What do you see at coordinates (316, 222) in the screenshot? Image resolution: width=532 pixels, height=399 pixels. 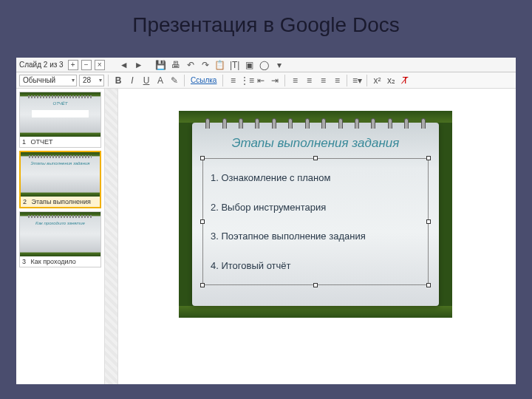 I see `content-textbox: 1. Ознакомление с планом 2. Выбор инстру…` at bounding box center [316, 222].